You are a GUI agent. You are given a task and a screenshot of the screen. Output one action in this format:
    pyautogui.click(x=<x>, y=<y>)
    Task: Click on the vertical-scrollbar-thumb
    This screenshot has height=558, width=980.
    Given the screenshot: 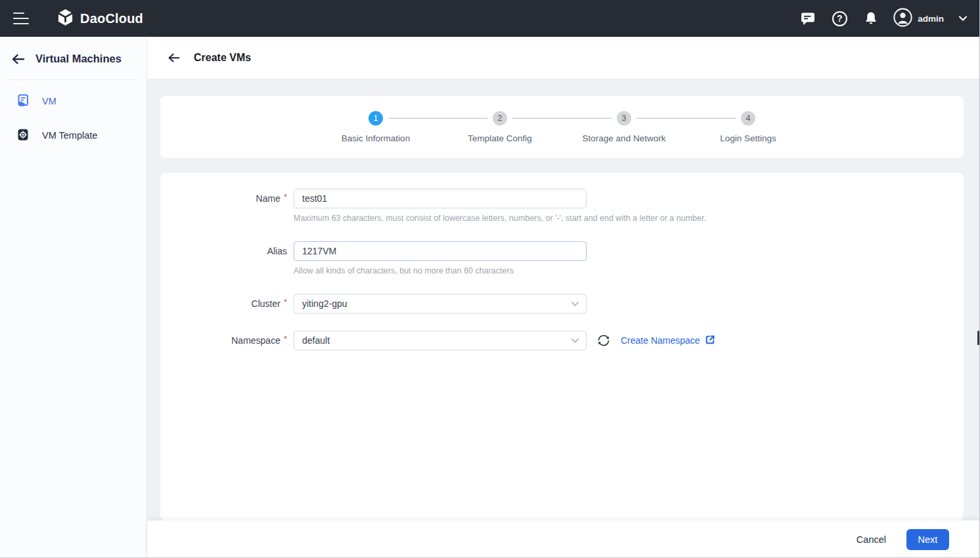 What is the action you would take?
    pyautogui.click(x=979, y=338)
    